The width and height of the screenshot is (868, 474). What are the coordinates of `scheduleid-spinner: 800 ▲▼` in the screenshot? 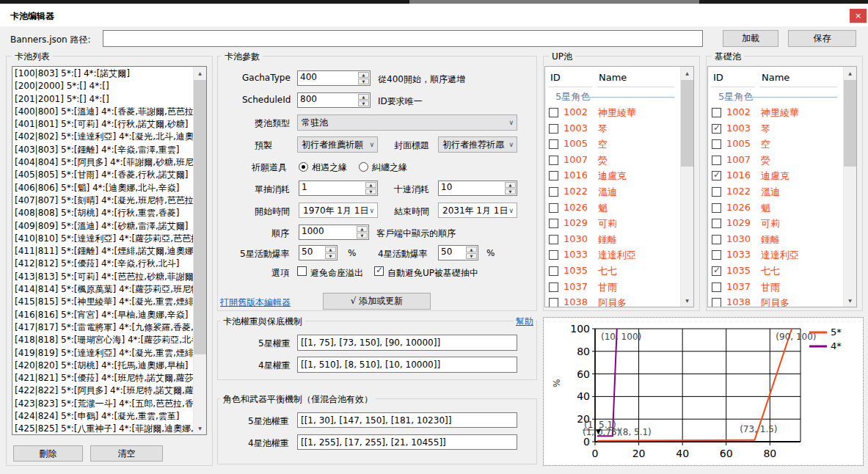 It's located at (334, 100).